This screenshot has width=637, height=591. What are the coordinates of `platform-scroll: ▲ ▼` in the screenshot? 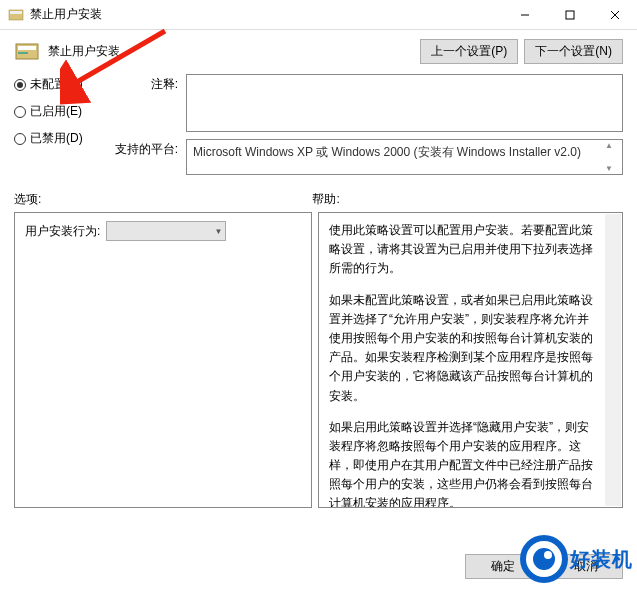 It's located at (613, 157).